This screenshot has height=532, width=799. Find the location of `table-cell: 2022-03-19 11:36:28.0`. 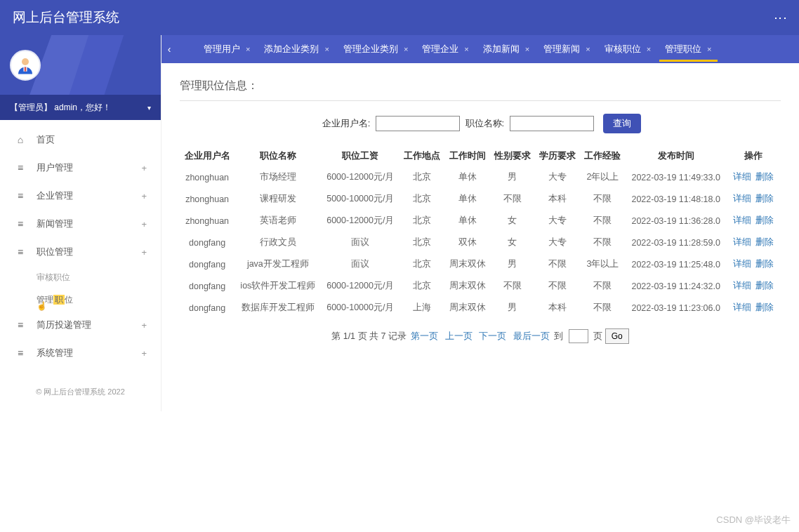

table-cell: 2022-03-19 11:36:28.0 is located at coordinates (676, 220).